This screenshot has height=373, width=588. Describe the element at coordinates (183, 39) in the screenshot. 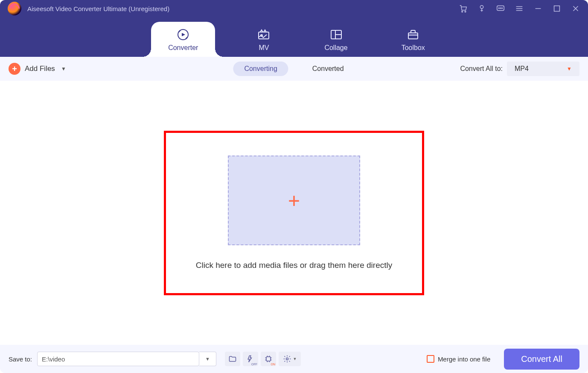

I see `tab-converter: Converter` at that location.